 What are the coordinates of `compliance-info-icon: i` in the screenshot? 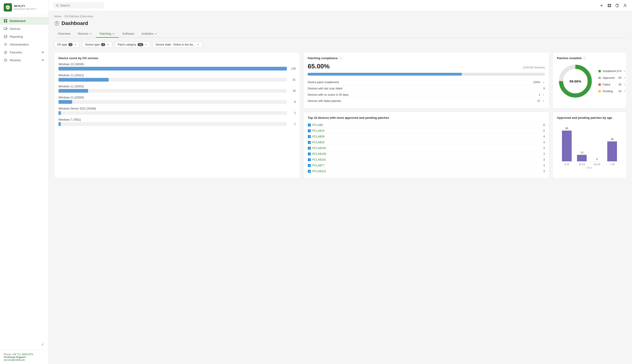 It's located at (340, 58).